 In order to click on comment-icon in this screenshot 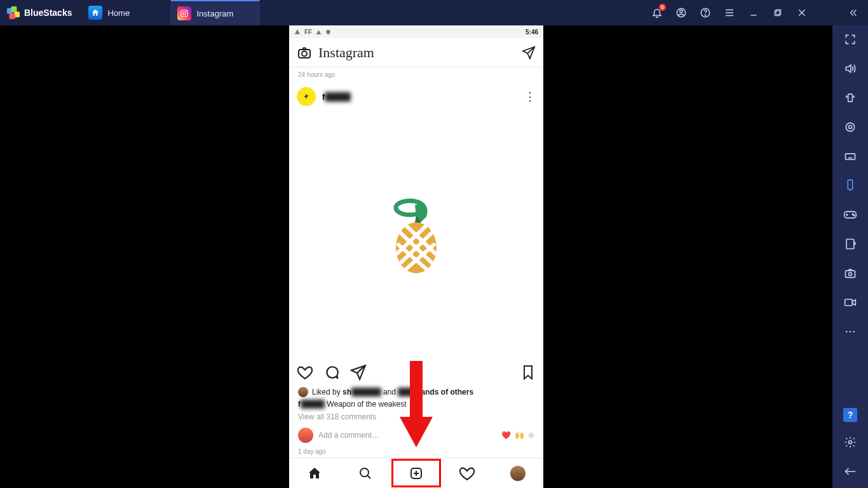, I will do `click(332, 372)`.